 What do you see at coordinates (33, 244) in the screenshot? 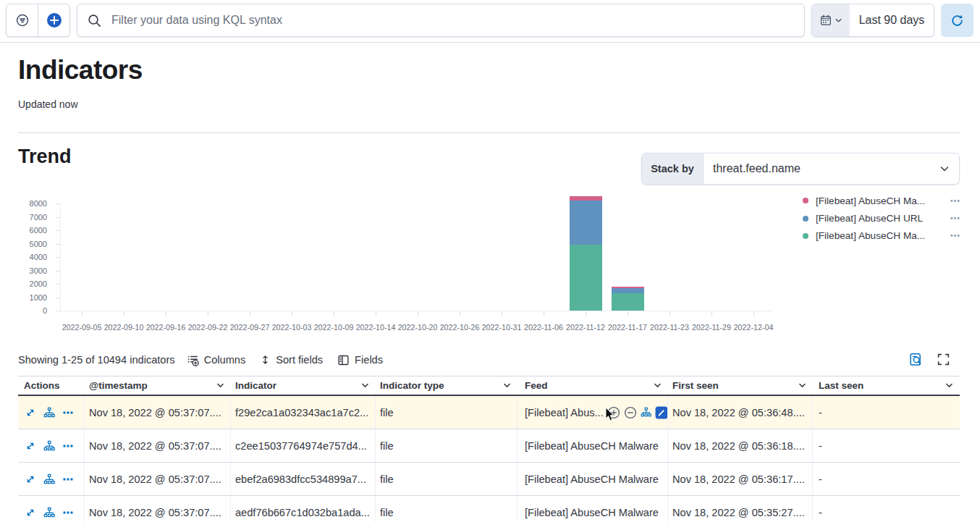
I see `y-axis-label: 5000` at bounding box center [33, 244].